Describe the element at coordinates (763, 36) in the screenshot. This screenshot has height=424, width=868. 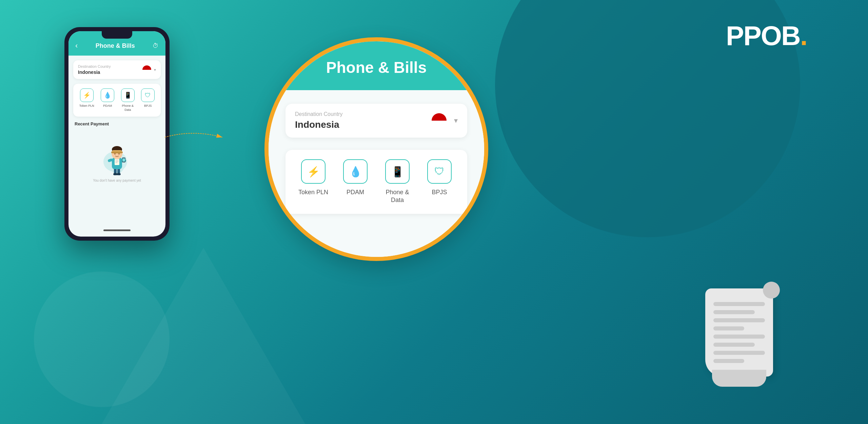
I see `ppob-name: PPOB` at that location.